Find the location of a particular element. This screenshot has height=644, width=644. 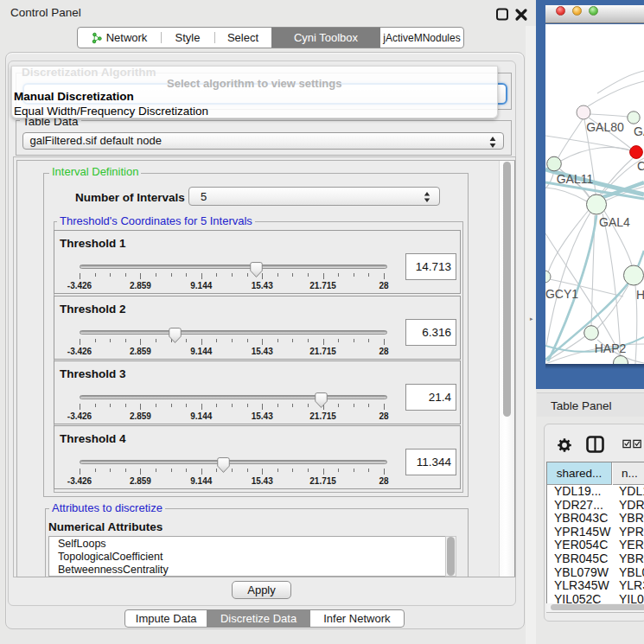

svg-text: HAP2 is located at coordinates (610, 348).